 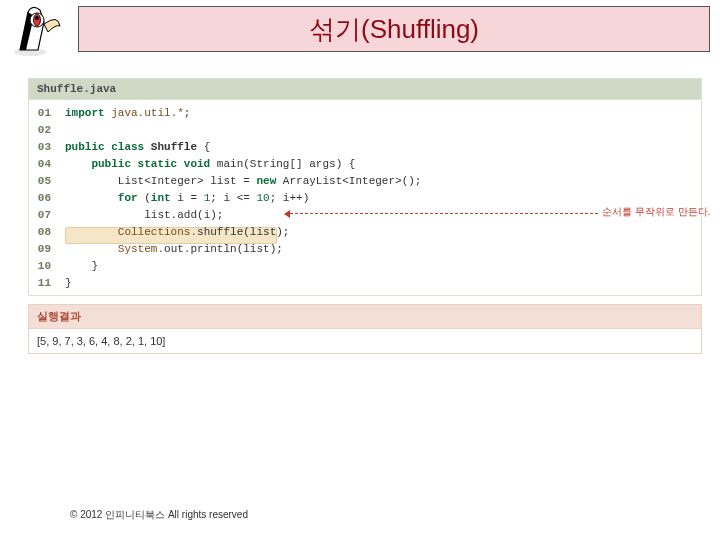 I want to click on code-line: public class Shuffle {, so click(x=379, y=146).